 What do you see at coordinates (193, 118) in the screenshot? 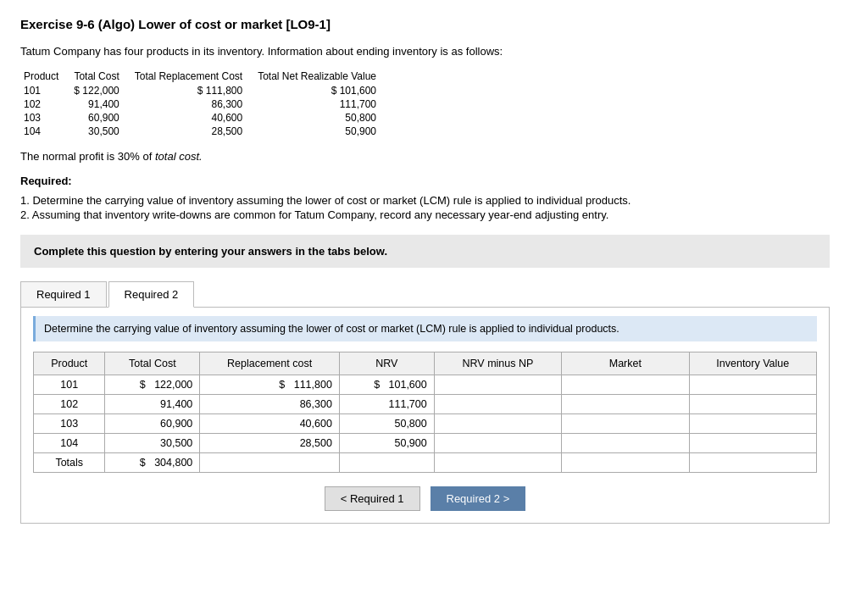
I see `info-rc-103: 40,600` at bounding box center [193, 118].